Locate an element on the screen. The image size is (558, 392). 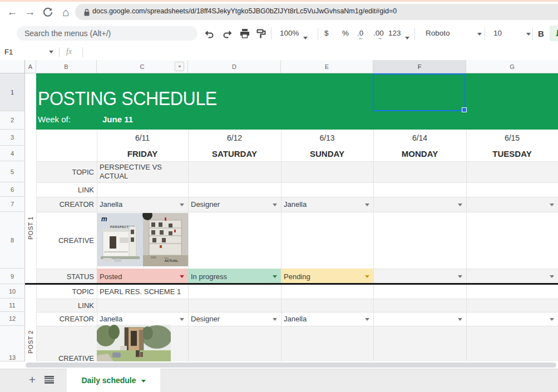
bold-button: B is located at coordinates (541, 33).